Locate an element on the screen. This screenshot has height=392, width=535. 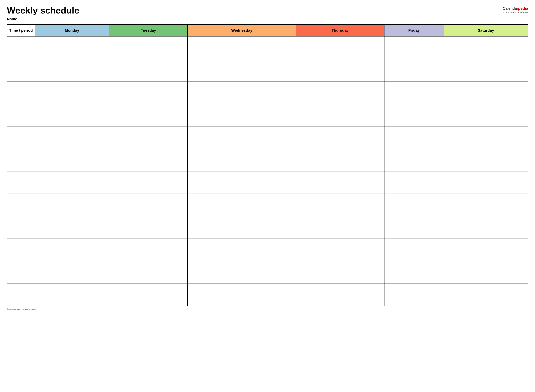
col-header-tuesday: Tuesday is located at coordinates (148, 30).